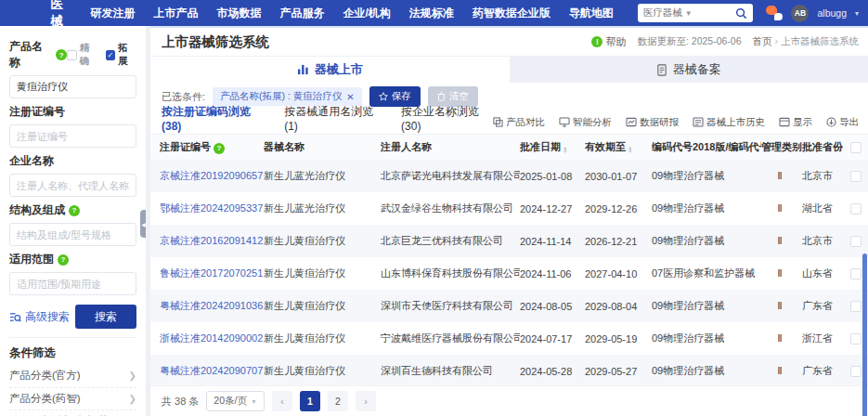  Describe the element at coordinates (774, 13) in the screenshot. I see `message-icon` at that location.